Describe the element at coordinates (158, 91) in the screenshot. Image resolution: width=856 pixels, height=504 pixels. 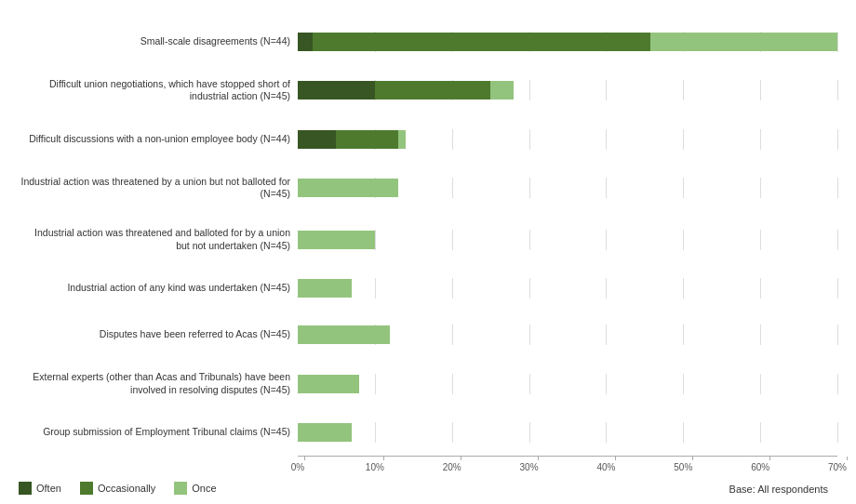
I see `bar-label: Difficult union negotiations, which have…` at that location.